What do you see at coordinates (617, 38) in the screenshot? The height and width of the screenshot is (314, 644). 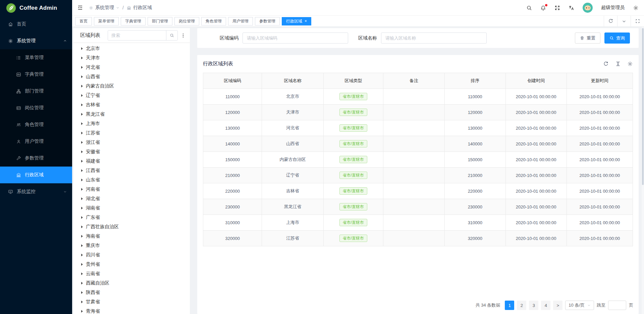 I see `search-button: 查询` at bounding box center [617, 38].